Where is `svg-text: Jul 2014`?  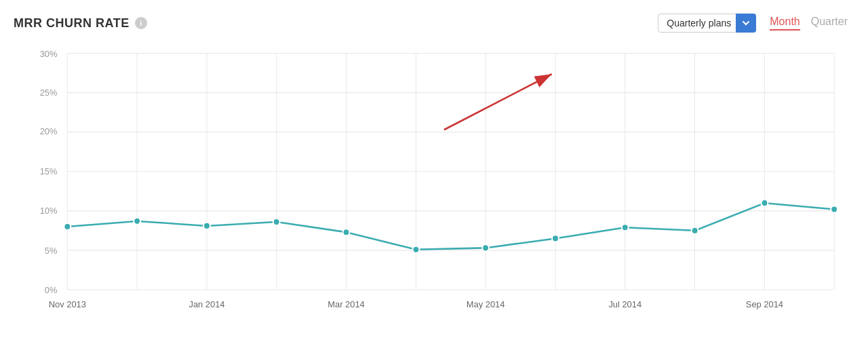 svg-text: Jul 2014 is located at coordinates (625, 304).